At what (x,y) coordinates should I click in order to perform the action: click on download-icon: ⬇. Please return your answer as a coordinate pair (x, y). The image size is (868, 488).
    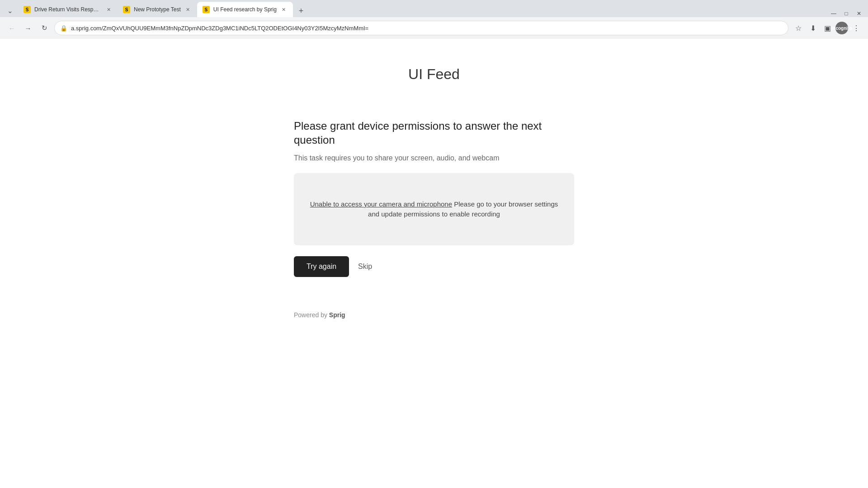
    Looking at the image, I should click on (813, 28).